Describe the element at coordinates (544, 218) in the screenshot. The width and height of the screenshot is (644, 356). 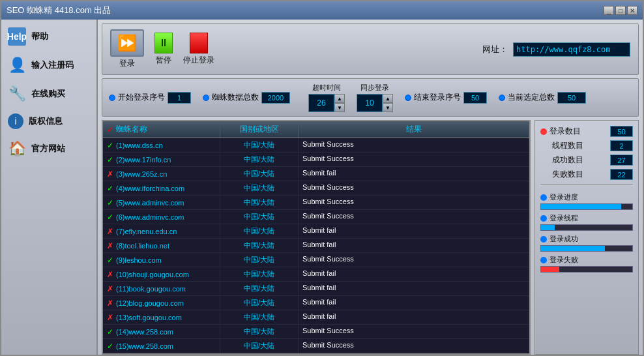
I see `progress-dot` at that location.